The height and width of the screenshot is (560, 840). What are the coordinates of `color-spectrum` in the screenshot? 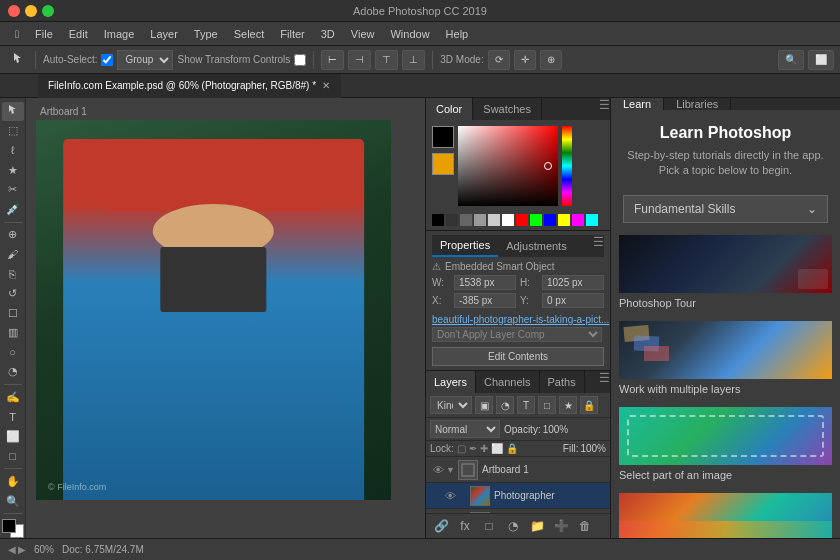 It's located at (567, 166).